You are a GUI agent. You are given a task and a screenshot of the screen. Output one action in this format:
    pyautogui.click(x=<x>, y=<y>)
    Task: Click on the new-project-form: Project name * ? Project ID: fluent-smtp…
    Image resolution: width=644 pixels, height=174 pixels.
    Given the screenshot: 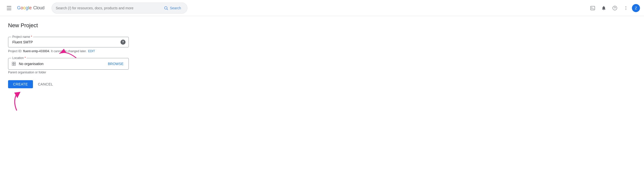 What is the action you would take?
    pyautogui.click(x=68, y=63)
    